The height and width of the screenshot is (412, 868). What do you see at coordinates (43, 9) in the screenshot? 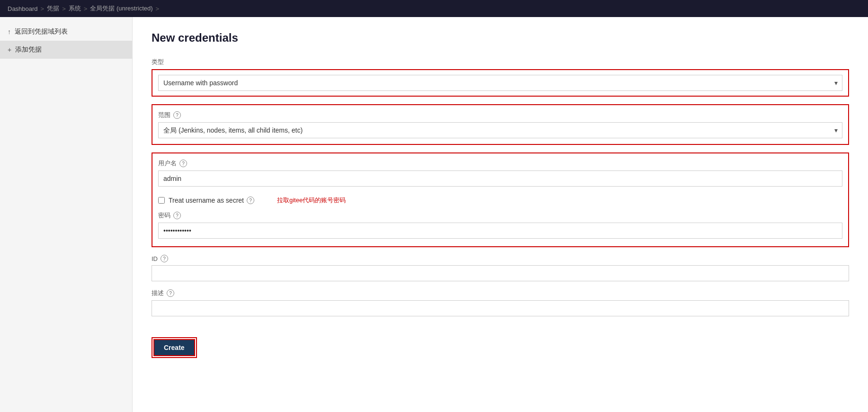
I see `sep1: >` at bounding box center [43, 9].